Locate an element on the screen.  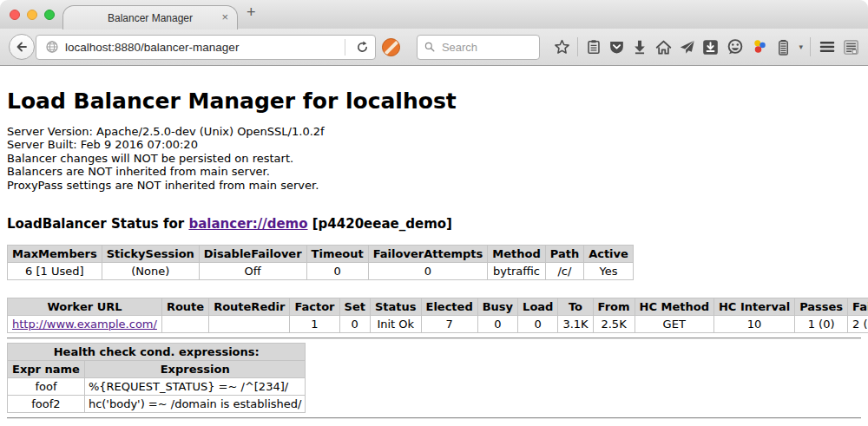
url-bar: localhost:8880/balancer-manager is located at coordinates (206, 47).